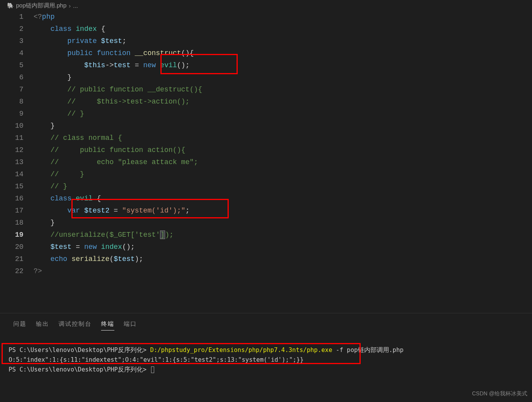  Describe the element at coordinates (283, 138) in the screenshot. I see `code-line: // class normal {` at that location.